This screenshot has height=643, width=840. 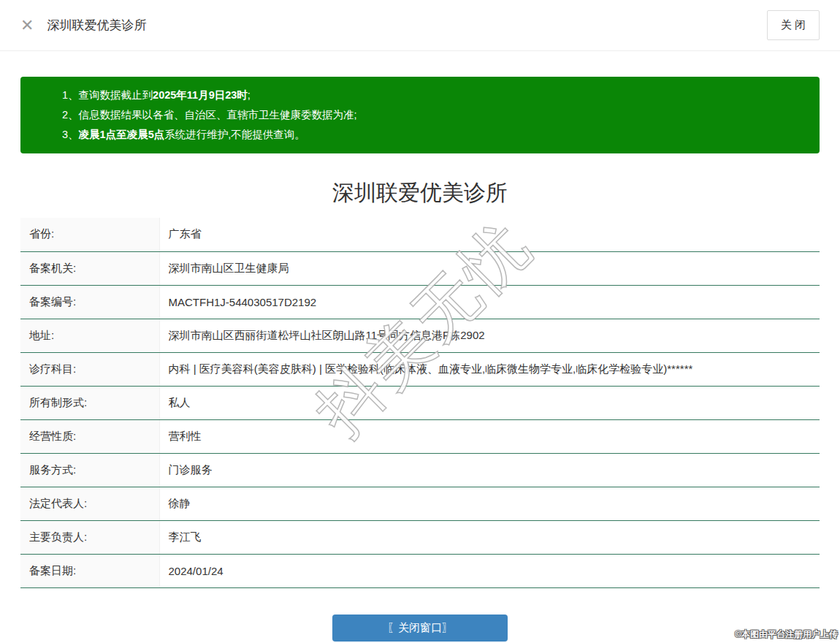 What do you see at coordinates (489, 436) in the screenshot?
I see `row-value: 营利性` at bounding box center [489, 436].